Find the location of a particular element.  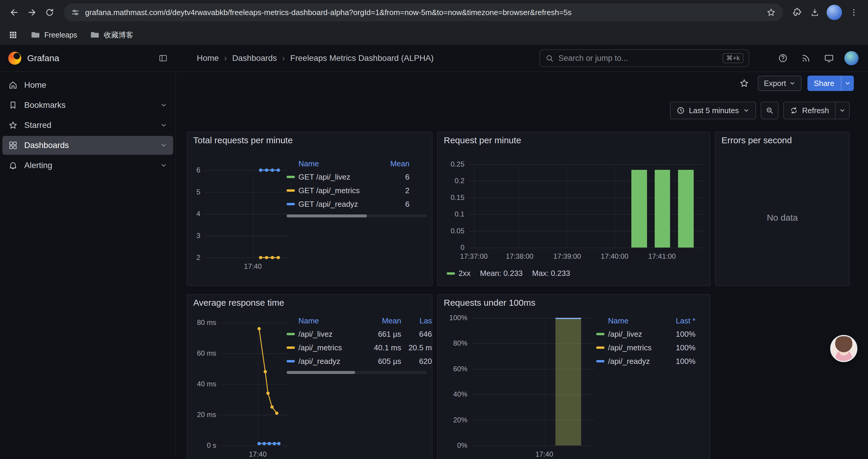

monitor-icon is located at coordinates (829, 58).